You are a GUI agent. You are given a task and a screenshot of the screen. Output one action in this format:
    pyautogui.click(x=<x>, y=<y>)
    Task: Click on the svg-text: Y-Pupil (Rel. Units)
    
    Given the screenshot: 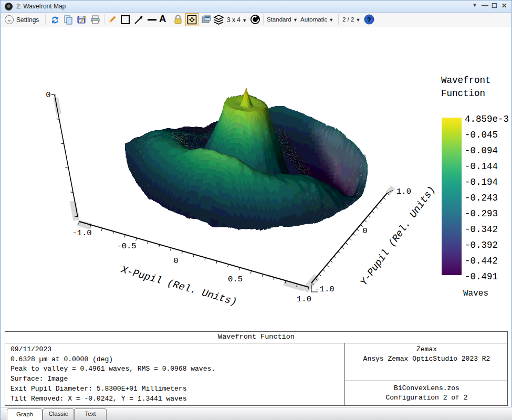 What is the action you would take?
    pyautogui.click(x=398, y=236)
    